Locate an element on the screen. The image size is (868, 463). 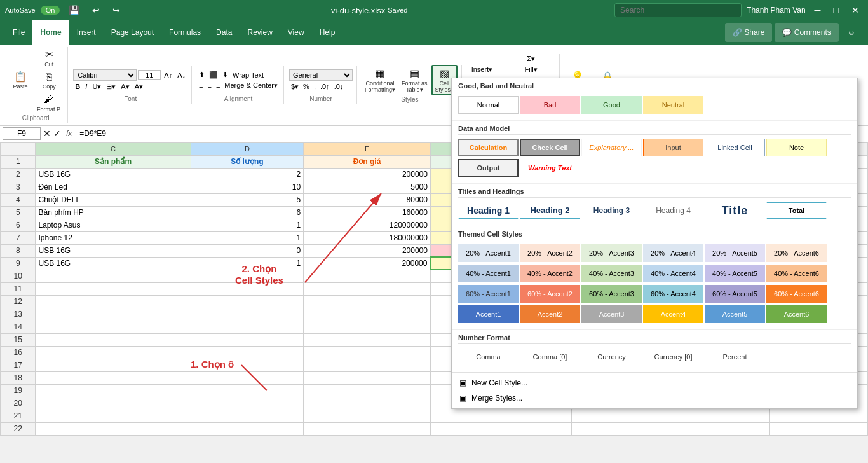
style-input: Input is located at coordinates (674, 148).